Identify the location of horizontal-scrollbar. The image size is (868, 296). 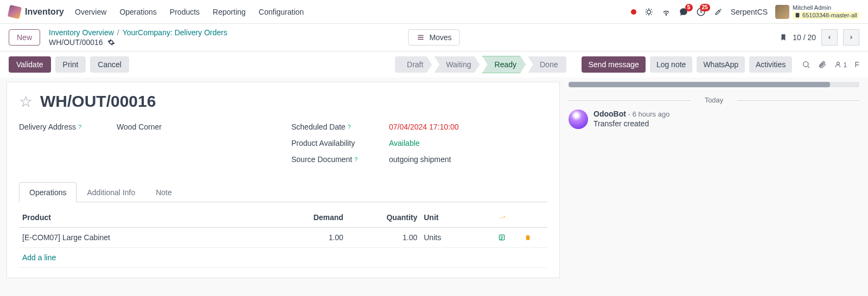
(714, 85).